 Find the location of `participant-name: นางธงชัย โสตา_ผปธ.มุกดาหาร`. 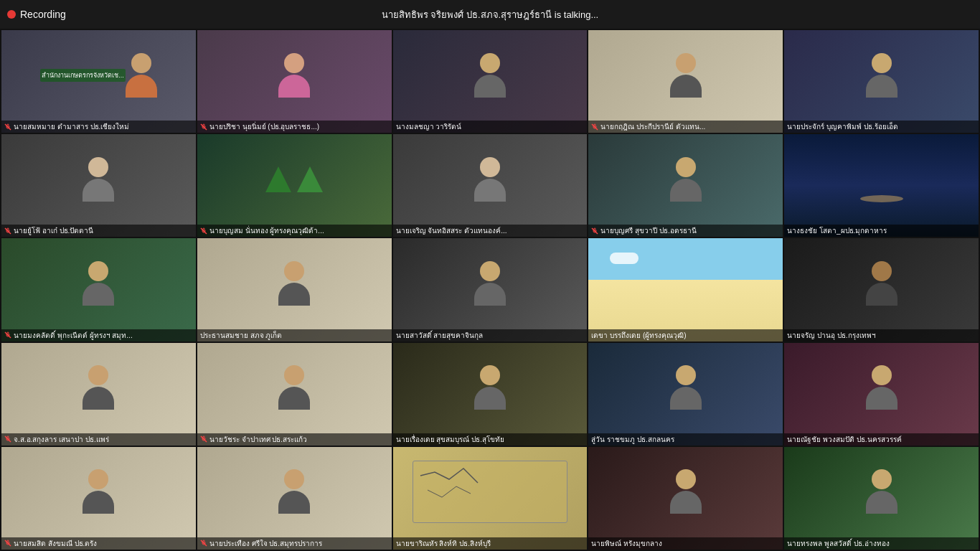

participant-name: นางธงชัย โสตา_ผปธ.มุกดาหาร is located at coordinates (837, 231).